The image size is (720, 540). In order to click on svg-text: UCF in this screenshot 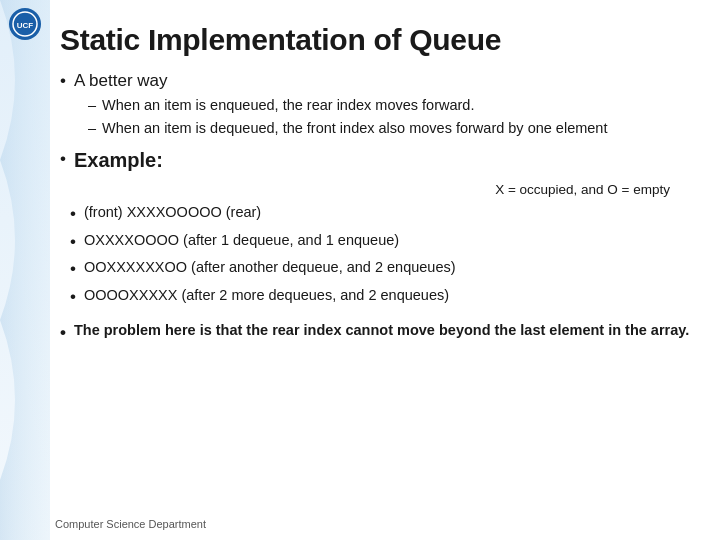, I will do `click(26, 26)`.